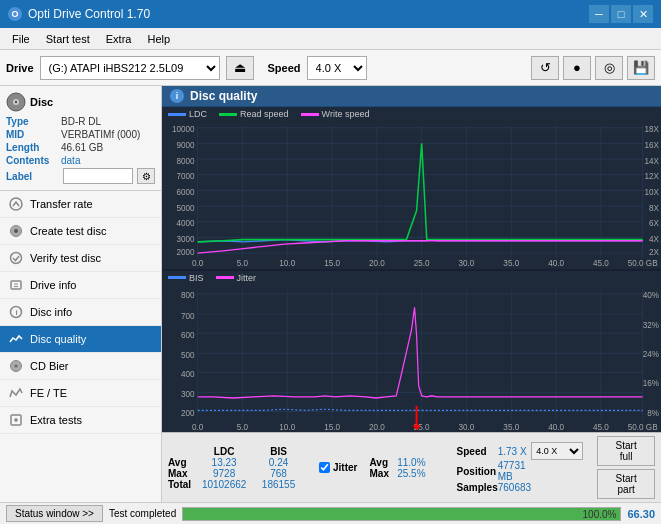  Describe the element at coordinates (80, 148) in the screenshot. I see `disc-length-row: Length 46.61 GB` at that location.